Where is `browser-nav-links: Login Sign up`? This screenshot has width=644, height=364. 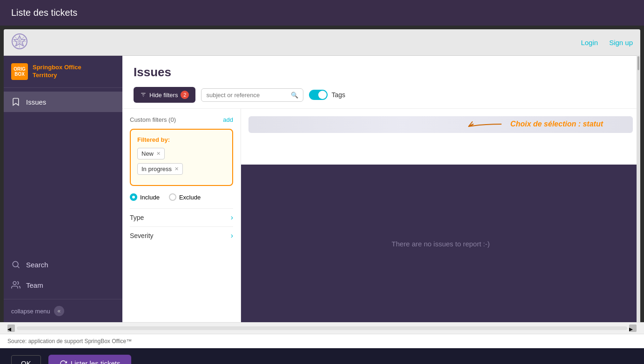
browser-nav-links: Login Sign up is located at coordinates (607, 43).